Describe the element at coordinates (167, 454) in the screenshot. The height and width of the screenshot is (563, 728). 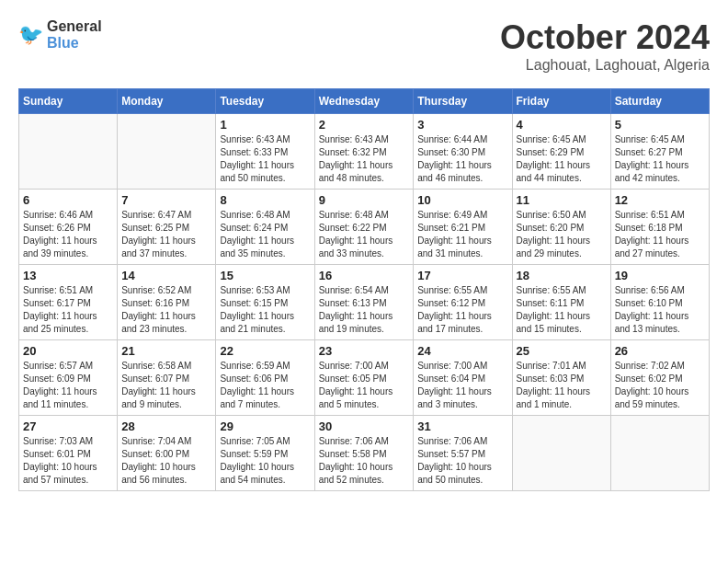
I see `calendar-cell: 28Sunrise: 7:04 AM Sunset: 6:00 PM Dayli…` at that location.